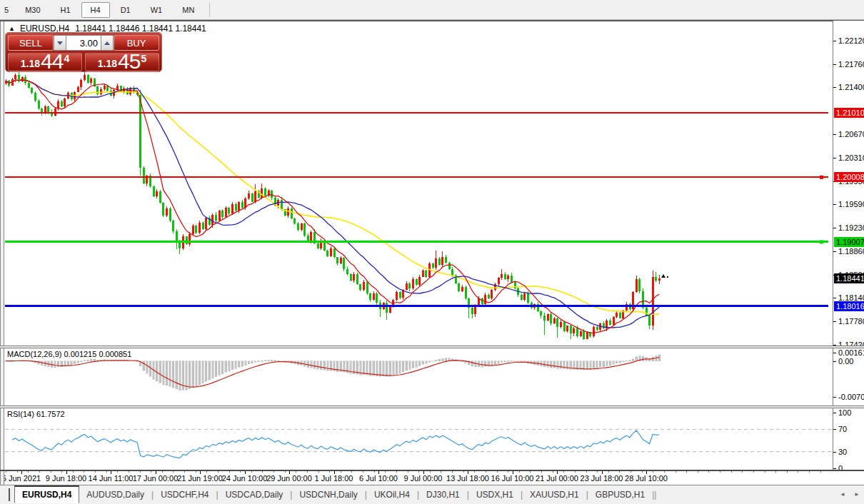 This screenshot has height=504, width=864. Describe the element at coordinates (189, 10) in the screenshot. I see `timeframe-button-MN: MN` at that location.